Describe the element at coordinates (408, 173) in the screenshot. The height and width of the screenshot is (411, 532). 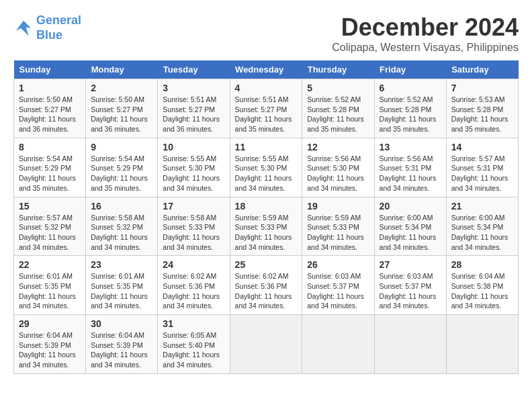
I see `day-info: Sunrise: 5:56 AMSunset: 5:31 PMDaylight:…` at that location.